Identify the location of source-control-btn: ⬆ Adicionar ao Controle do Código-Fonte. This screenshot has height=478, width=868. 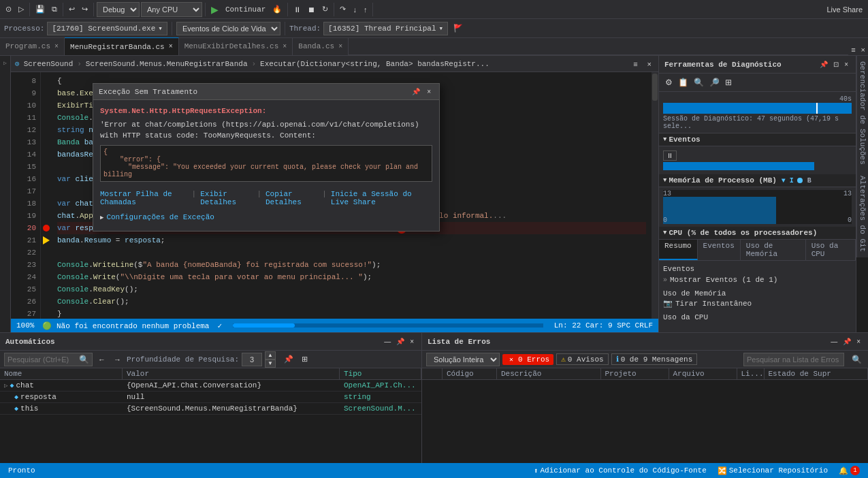
(620, 471).